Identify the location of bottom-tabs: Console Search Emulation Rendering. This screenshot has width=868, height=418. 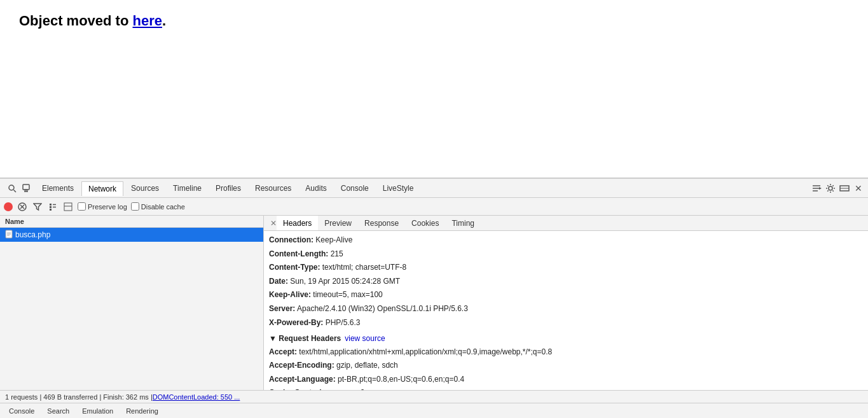
(434, 410).